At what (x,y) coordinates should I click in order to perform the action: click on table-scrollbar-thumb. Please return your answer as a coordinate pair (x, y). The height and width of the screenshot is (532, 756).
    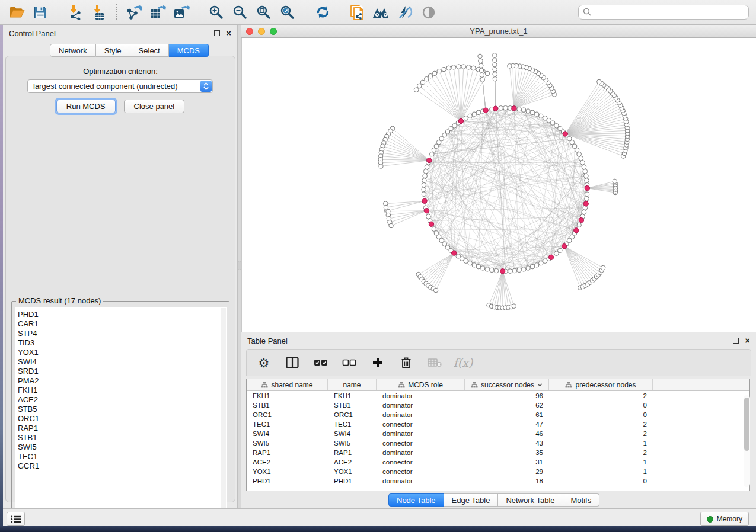
    Looking at the image, I should click on (747, 424).